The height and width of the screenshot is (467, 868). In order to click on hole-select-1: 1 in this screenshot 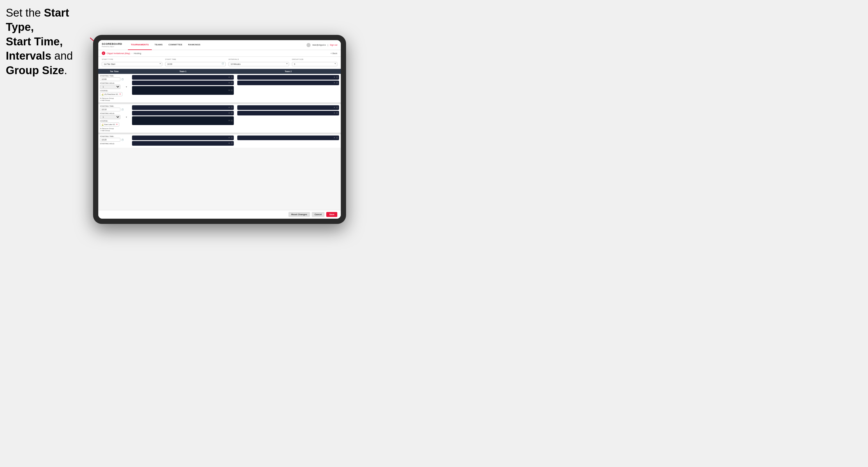, I will do `click(110, 87)`.